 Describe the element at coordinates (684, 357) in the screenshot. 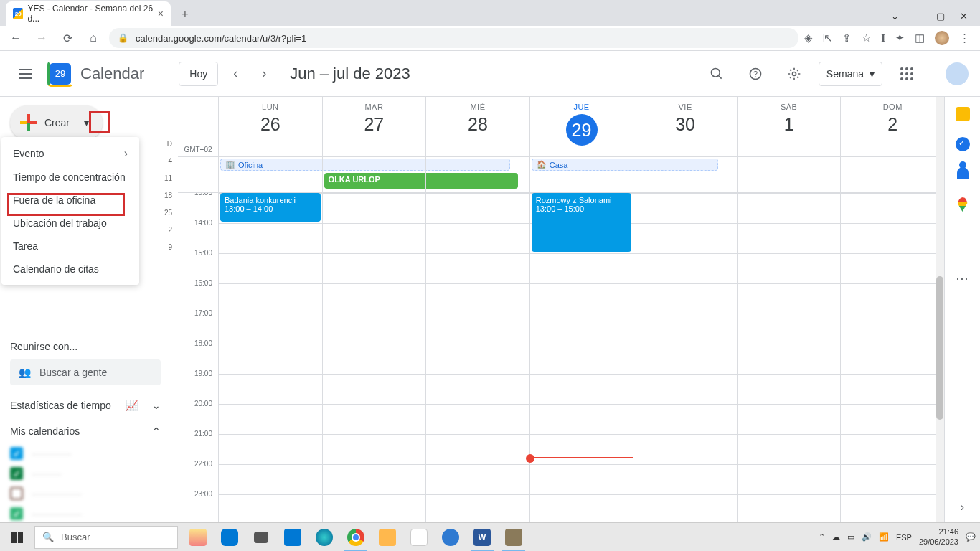

I see `day-column-fri` at that location.